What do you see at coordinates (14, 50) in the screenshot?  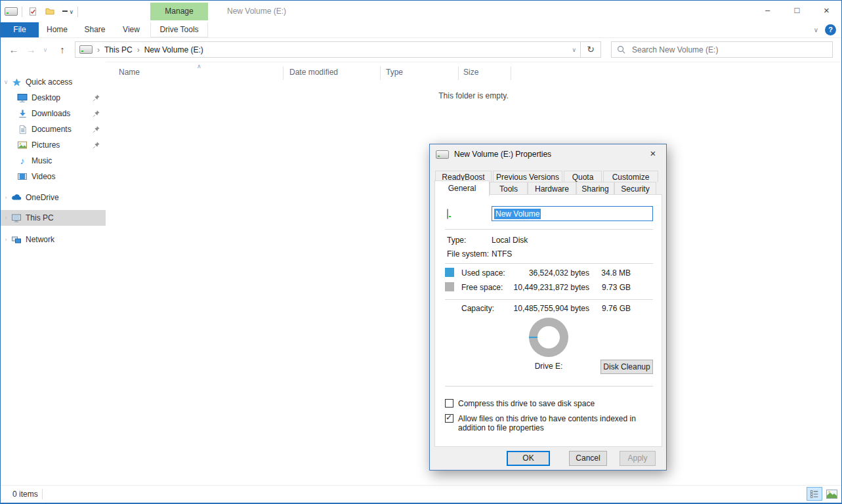 I see `back-icon: ←` at bounding box center [14, 50].